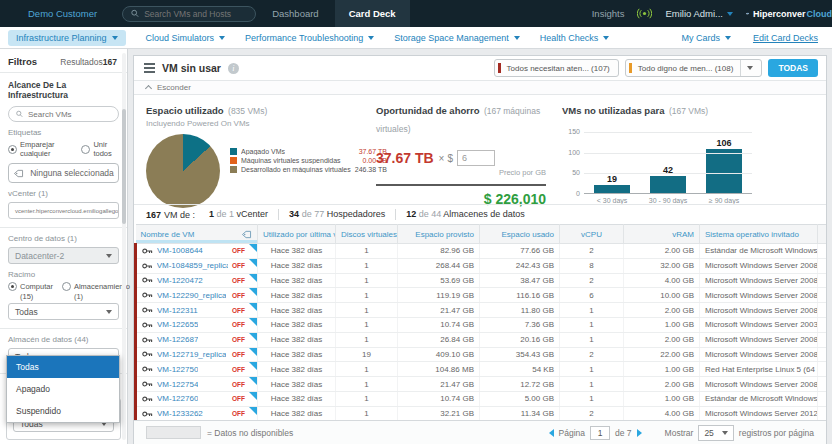 The width and height of the screenshot is (832, 444). What do you see at coordinates (192, 296) in the screenshot?
I see `vm-name-link: VM-122290_replica` at bounding box center [192, 296].